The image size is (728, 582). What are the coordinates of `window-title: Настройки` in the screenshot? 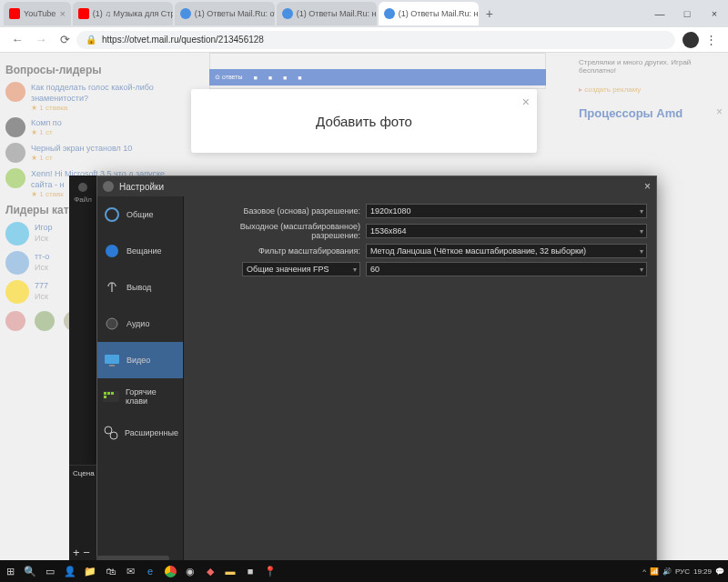 It's located at (142, 187).